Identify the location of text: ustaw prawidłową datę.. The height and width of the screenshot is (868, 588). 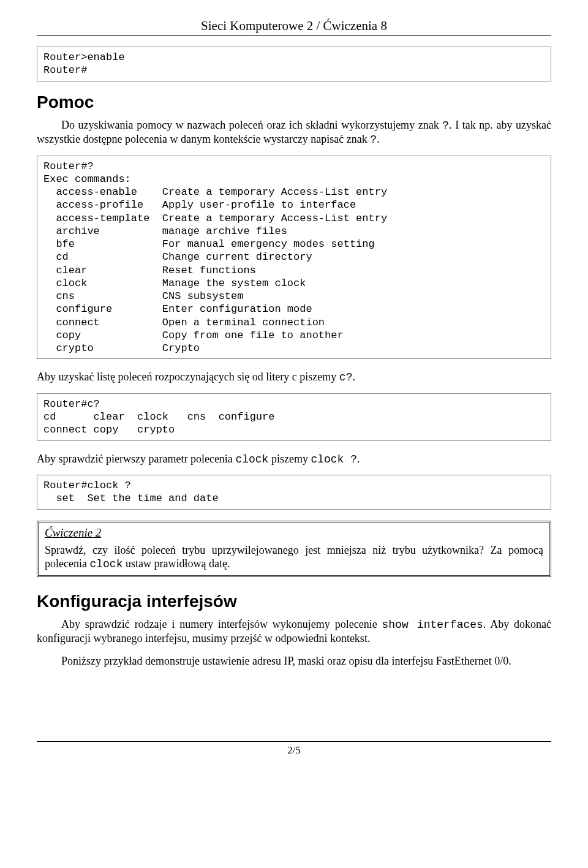
(176, 564).